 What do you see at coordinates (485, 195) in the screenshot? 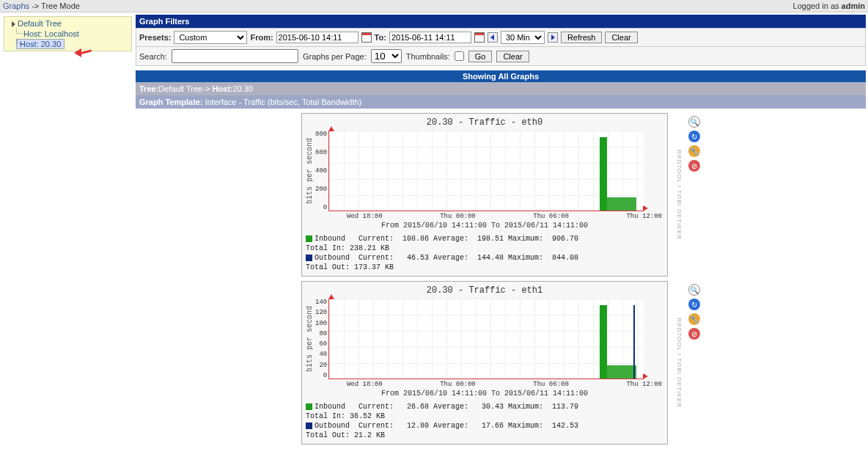
I see `graph-box: 20.30 - Traffic - eth0bits per second800…` at bounding box center [485, 195].